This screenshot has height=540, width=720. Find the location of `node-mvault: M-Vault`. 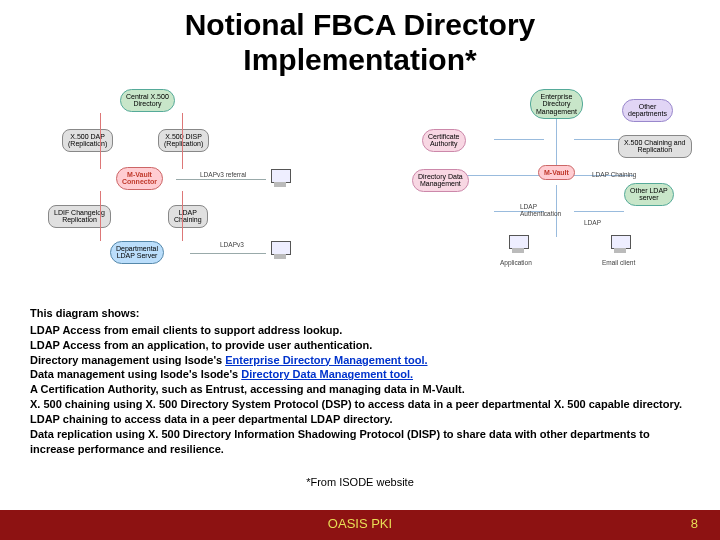

node-mvault: M-Vault is located at coordinates (556, 172).